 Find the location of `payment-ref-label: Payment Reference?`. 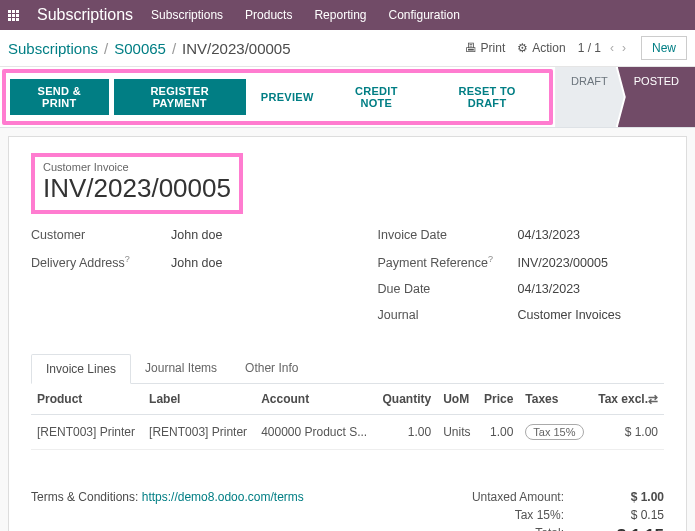

payment-ref-label: Payment Reference? is located at coordinates (448, 262).